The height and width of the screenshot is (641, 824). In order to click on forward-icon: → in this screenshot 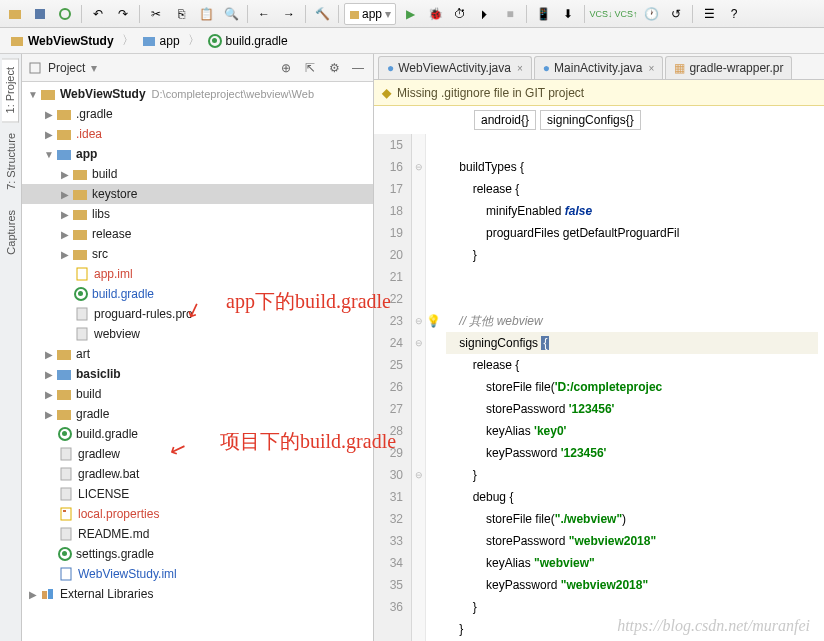, I will do `click(289, 14)`.